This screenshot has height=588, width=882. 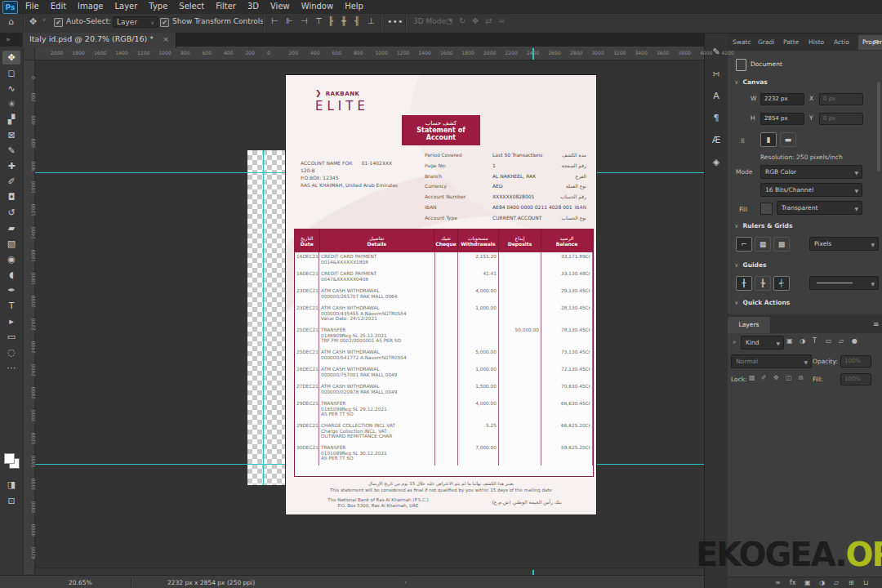 I want to click on toolbar-collapse-icon: », so click(x=8, y=39).